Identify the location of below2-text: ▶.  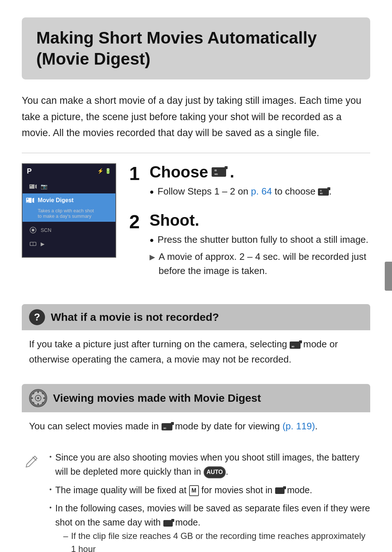
(43, 244).